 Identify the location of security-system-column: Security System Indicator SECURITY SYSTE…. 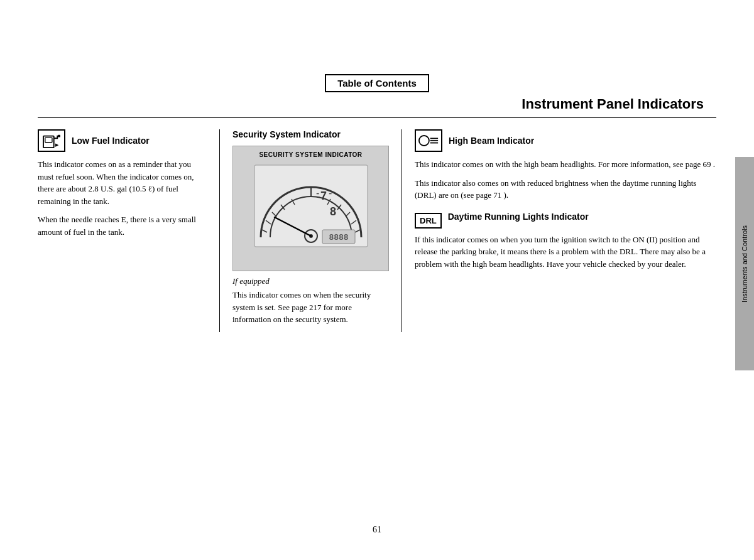
(311, 231).